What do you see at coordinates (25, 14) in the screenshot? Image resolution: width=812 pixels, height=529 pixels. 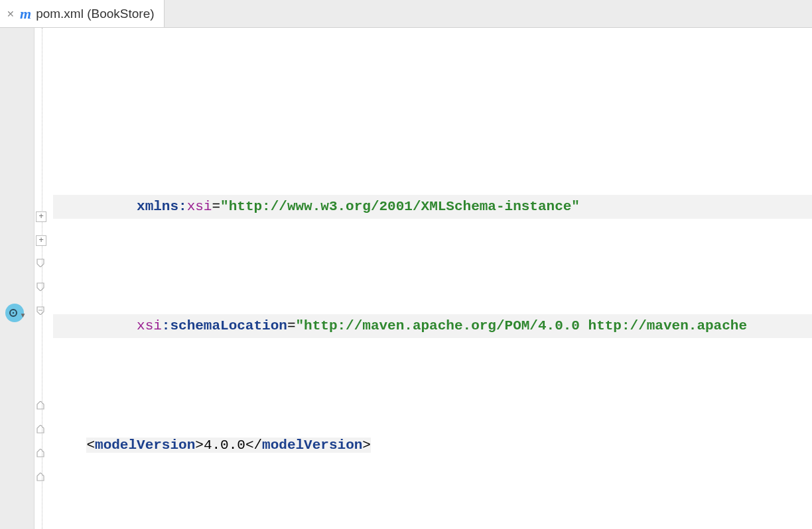 I see `maven-icon: m` at bounding box center [25, 14].